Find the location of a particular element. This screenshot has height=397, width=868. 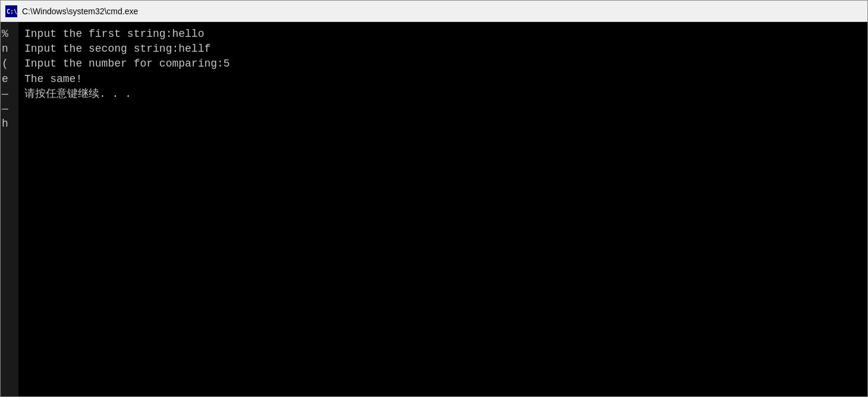

cmd-icon: C:\ is located at coordinates (11, 11).